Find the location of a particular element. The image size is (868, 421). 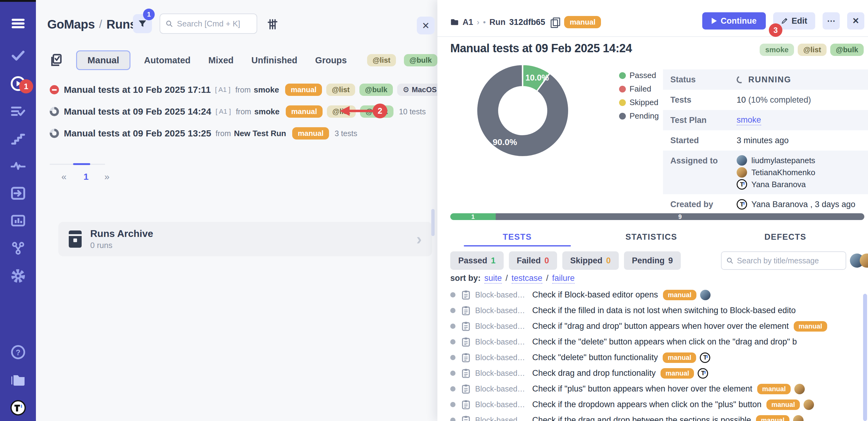

test-row: Block-based… Check drag and drop functio… is located at coordinates (655, 373).